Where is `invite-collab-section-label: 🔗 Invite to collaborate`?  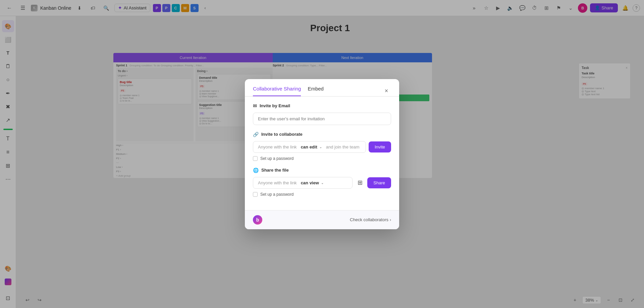
invite-collab-section-label: 🔗 Invite to collaborate is located at coordinates (322, 134).